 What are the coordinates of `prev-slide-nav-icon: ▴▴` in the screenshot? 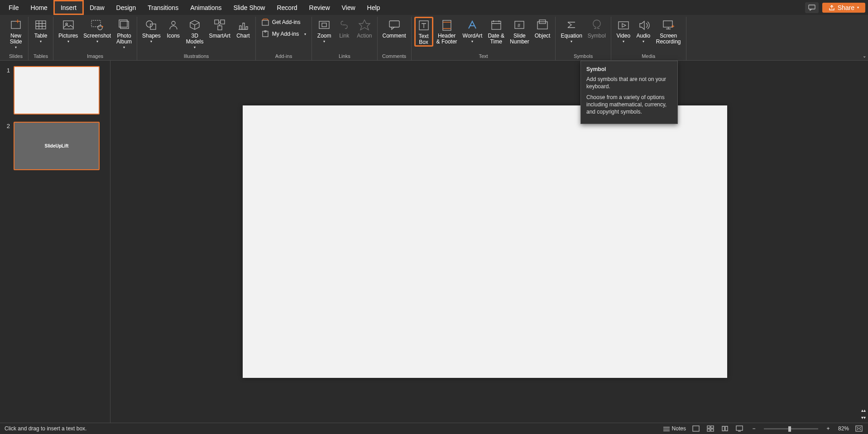 It's located at (863, 410).